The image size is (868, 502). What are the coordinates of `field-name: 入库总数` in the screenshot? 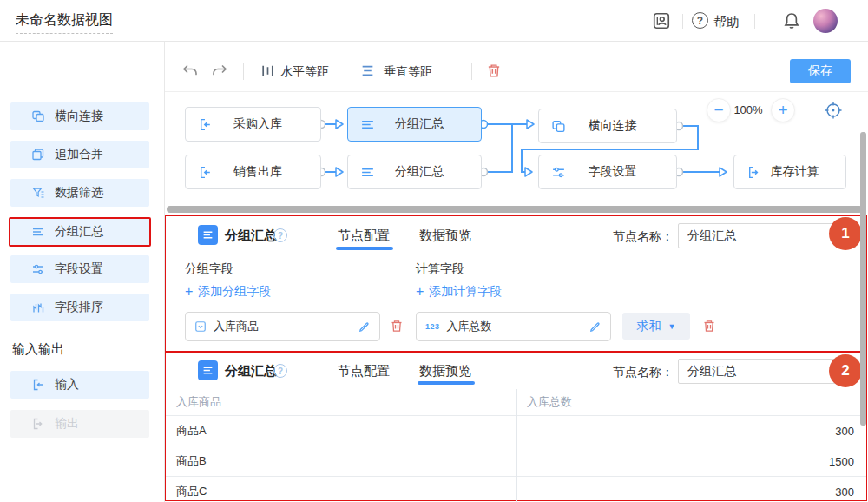 It's located at (514, 327).